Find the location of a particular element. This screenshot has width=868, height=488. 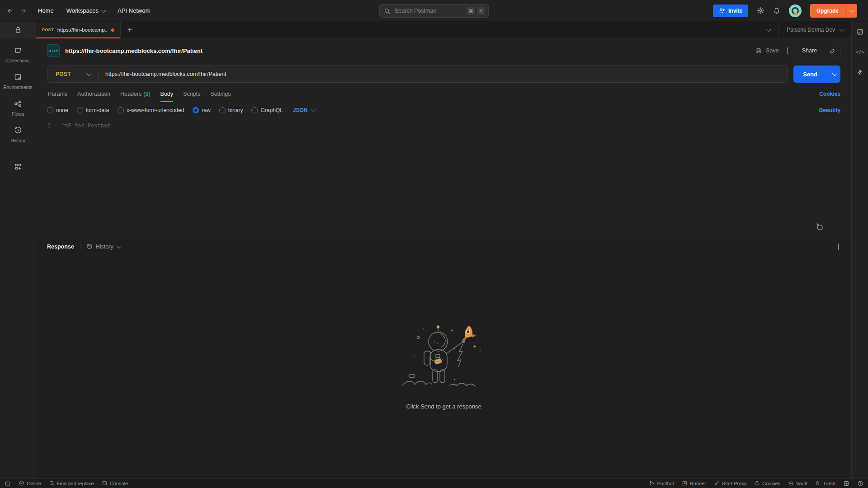

vault-button: Vault is located at coordinates (797, 483).